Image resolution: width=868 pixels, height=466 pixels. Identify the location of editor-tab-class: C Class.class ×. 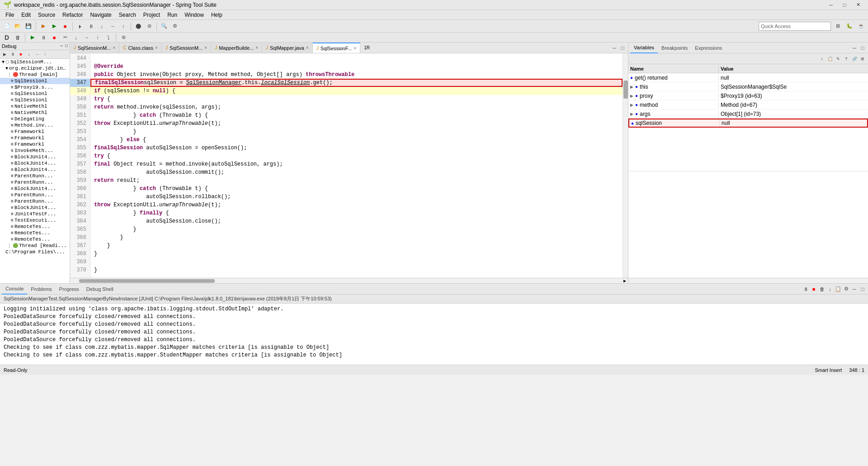
(141, 48).